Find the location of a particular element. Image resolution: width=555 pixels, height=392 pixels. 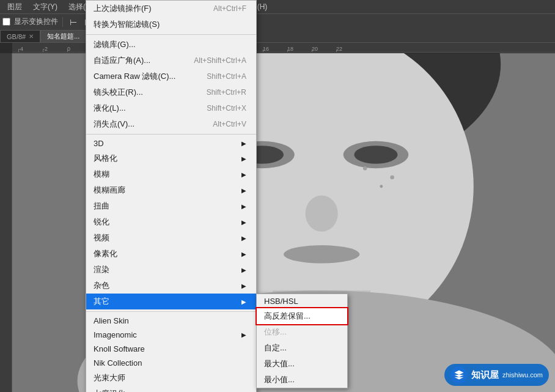

transform-controls-label: 显示变换控件 is located at coordinates (36, 22).